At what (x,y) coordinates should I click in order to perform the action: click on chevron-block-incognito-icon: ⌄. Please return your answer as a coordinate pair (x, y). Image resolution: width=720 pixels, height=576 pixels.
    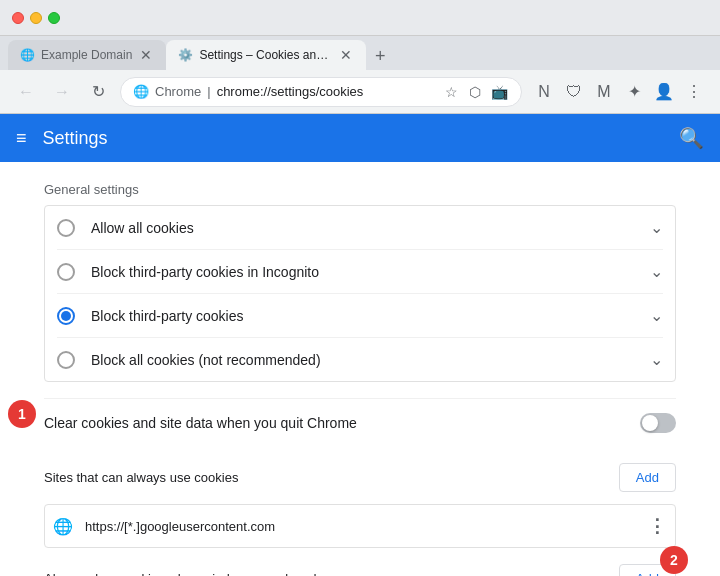
    Looking at the image, I should click on (656, 272).